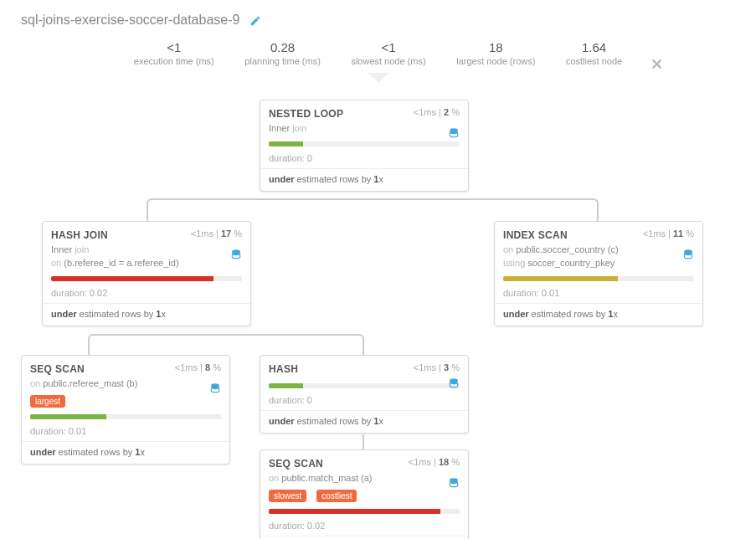 The height and width of the screenshot is (539, 756). Describe the element at coordinates (437, 112) in the screenshot. I see `node-meta: <1ms | 2 %` at that location.